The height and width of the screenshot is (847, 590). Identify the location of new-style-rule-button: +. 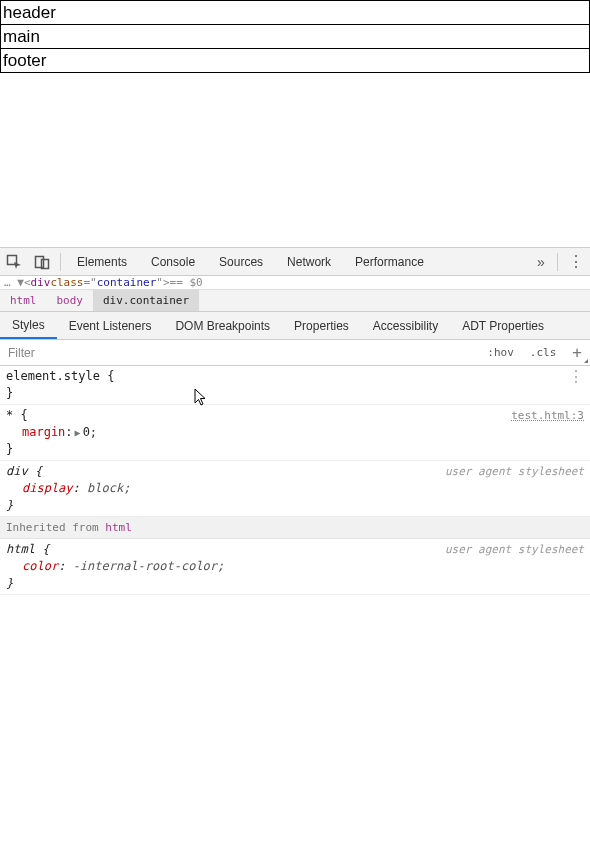
(577, 352).